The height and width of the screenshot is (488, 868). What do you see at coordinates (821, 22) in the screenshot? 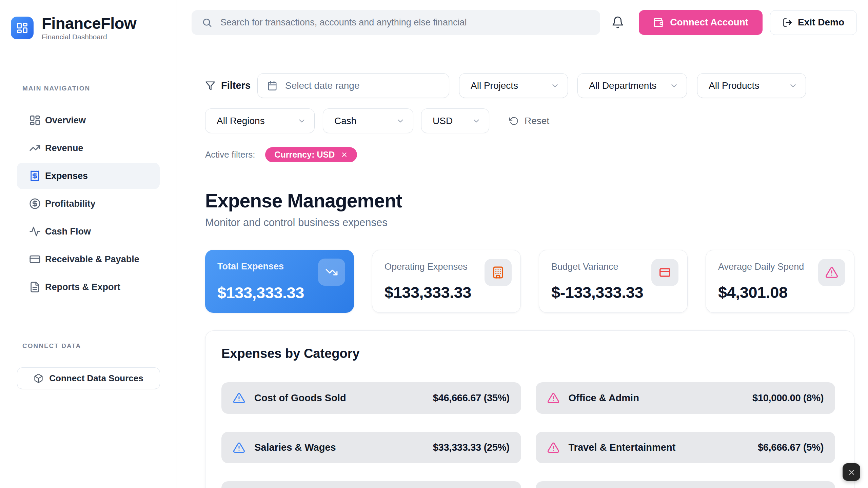
I see `exit-demo-label: Exit Demo` at bounding box center [821, 22].